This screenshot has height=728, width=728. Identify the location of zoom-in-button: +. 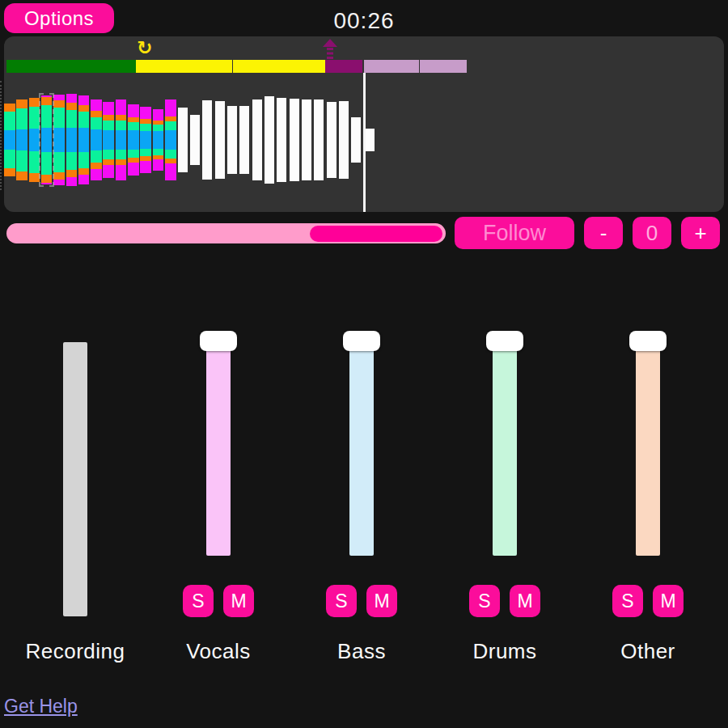
(700, 233).